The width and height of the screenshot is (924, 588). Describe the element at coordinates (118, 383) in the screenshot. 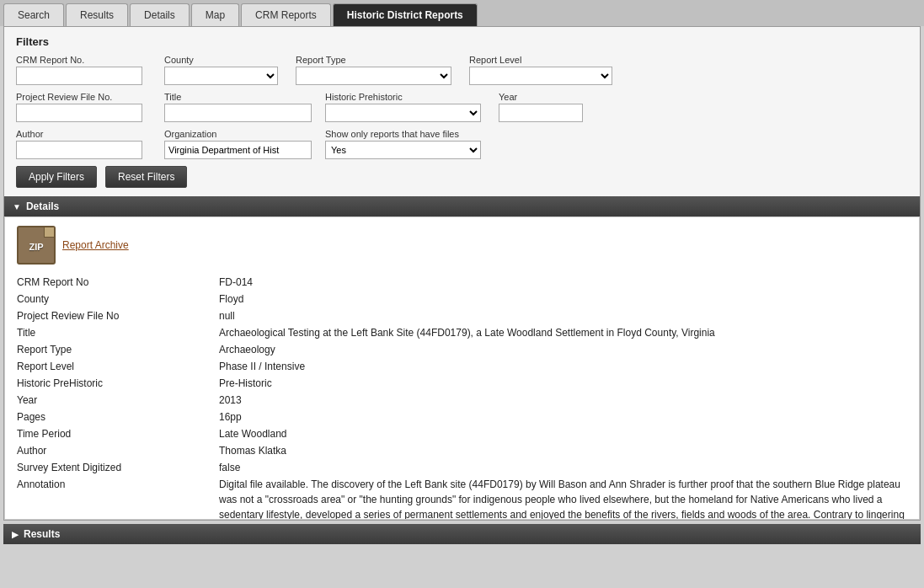

I see `detail-key: Historic PreHistoric` at that location.